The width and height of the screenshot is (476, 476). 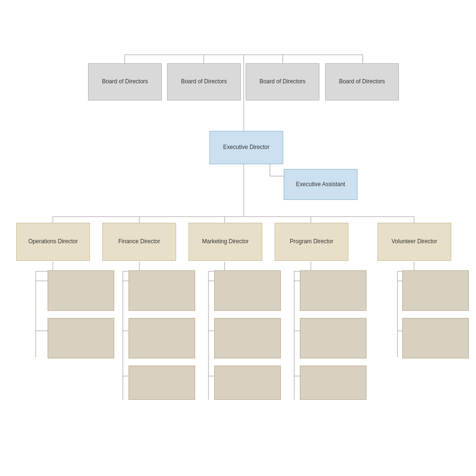 I want to click on board-node-4: Board of Directors, so click(x=362, y=82).